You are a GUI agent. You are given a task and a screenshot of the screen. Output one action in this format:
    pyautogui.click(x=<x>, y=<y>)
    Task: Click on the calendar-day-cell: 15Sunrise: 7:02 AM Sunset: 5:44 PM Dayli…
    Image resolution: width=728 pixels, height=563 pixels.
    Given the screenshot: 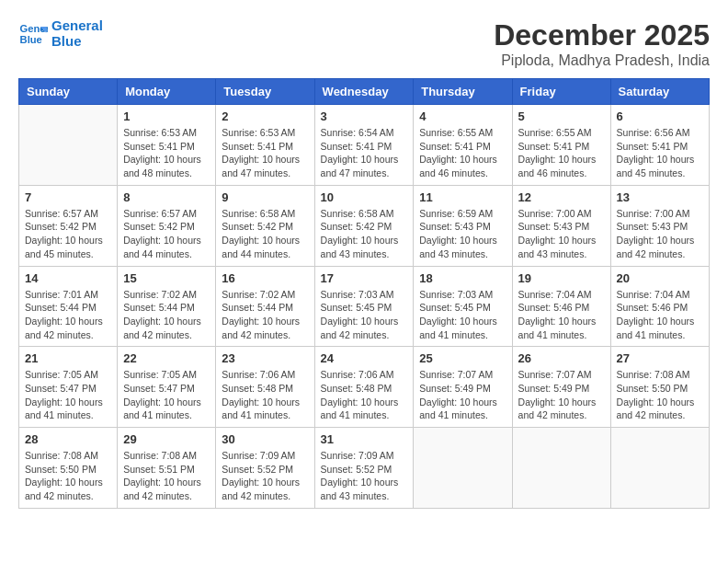 What is the action you would take?
    pyautogui.click(x=167, y=306)
    